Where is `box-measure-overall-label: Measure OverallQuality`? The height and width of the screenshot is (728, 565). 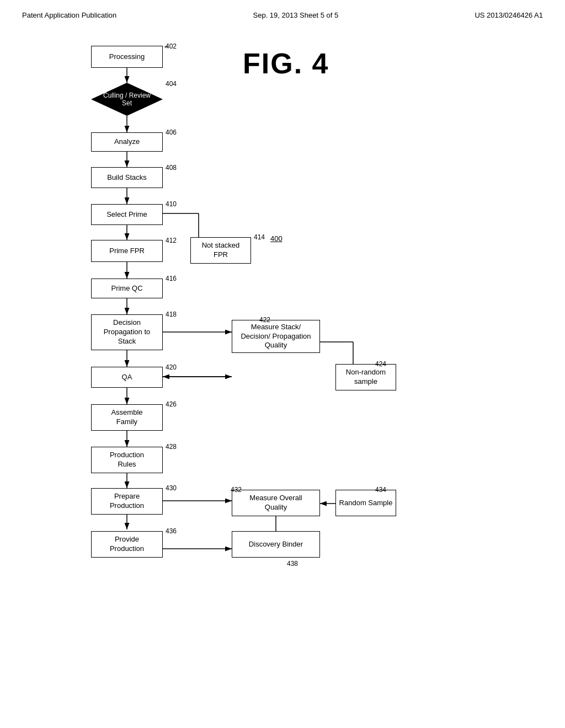
box-measure-overall-label: Measure OverallQuality is located at coordinates (276, 503).